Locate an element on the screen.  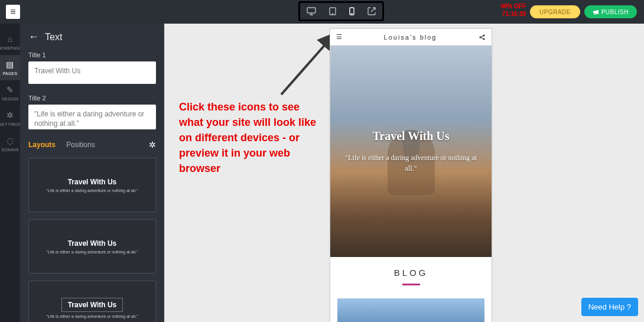
rail-label: SETTINGS is located at coordinates (11, 124).